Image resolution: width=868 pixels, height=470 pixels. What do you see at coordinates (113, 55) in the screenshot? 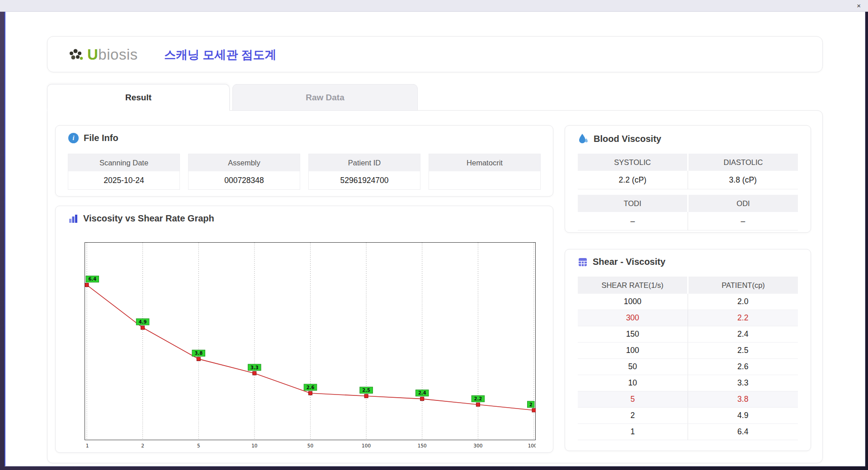
I see `logo-text: Ubiosis` at bounding box center [113, 55].